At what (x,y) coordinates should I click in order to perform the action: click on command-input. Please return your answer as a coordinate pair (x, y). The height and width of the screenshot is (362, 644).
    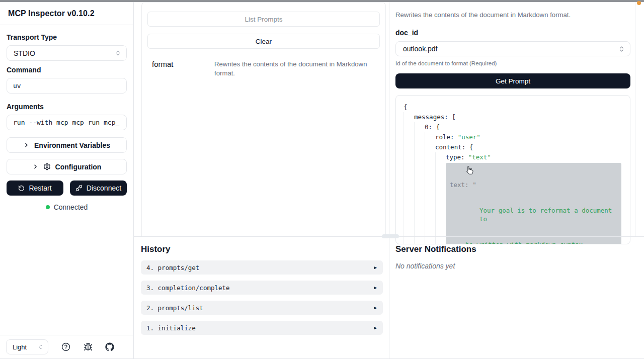
    Looking at the image, I should click on (66, 85).